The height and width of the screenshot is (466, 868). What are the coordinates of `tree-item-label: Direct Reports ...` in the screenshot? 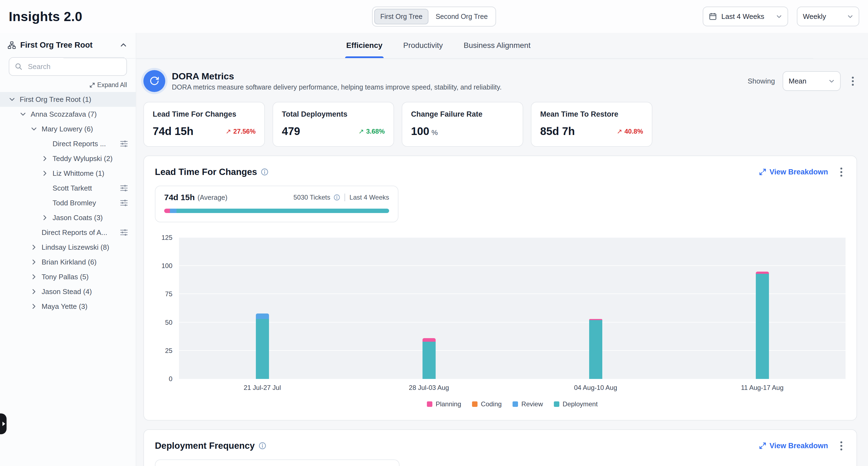 It's located at (79, 144).